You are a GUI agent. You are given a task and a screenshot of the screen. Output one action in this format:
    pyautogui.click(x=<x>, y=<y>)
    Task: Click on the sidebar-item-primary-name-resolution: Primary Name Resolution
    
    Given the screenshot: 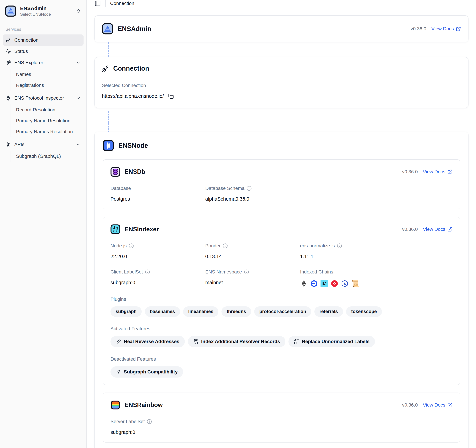 What is the action you would take?
    pyautogui.click(x=47, y=121)
    